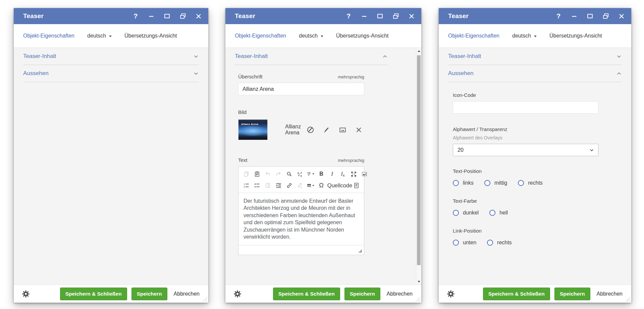 This screenshot has width=644, height=309. What do you see at coordinates (356, 186) in the screenshot?
I see `templates-icon` at bounding box center [356, 186].